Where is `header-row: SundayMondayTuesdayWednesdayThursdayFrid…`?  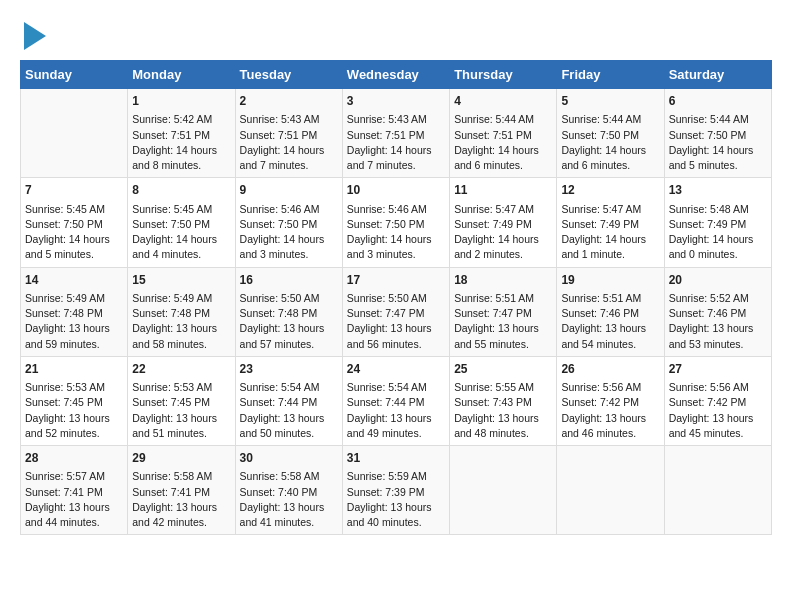
header-row: SundayMondayTuesdayWednesdayThursdayFrid… is located at coordinates (396, 75).